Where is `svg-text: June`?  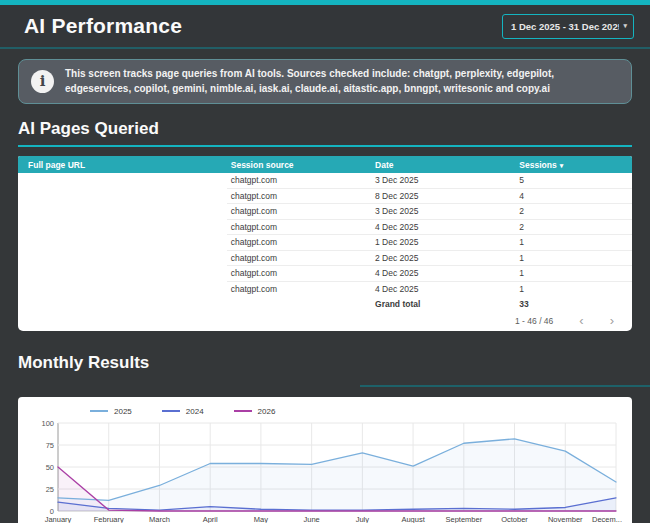
svg-text: June is located at coordinates (312, 519).